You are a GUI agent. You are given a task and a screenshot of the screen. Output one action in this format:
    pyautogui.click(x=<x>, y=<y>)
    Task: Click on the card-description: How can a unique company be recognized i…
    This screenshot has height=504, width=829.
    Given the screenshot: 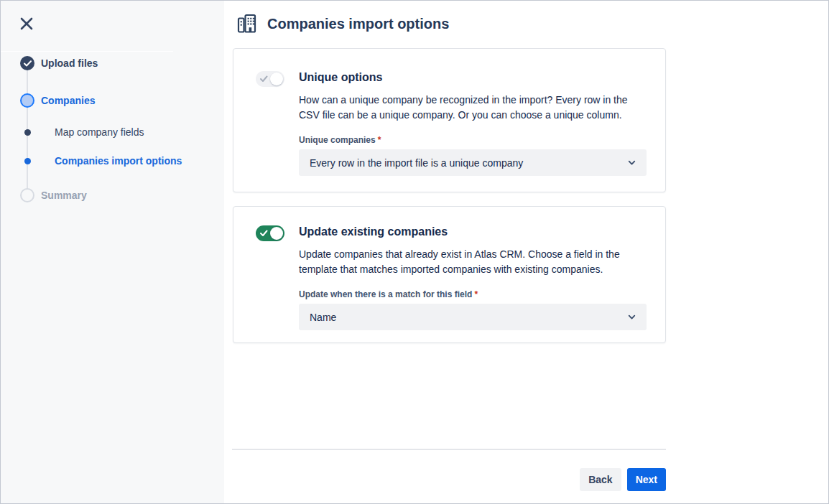 What is the action you would take?
    pyautogui.click(x=473, y=108)
    